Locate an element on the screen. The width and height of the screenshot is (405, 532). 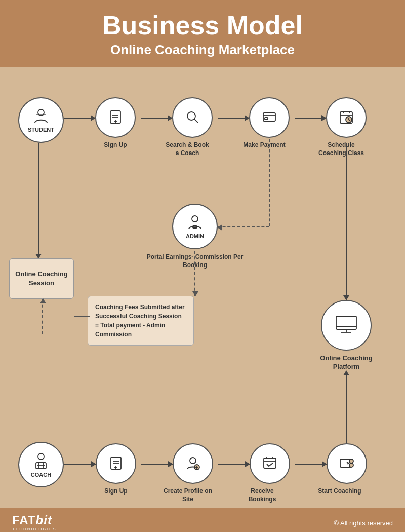
signup-circle-student is located at coordinates (115, 118).